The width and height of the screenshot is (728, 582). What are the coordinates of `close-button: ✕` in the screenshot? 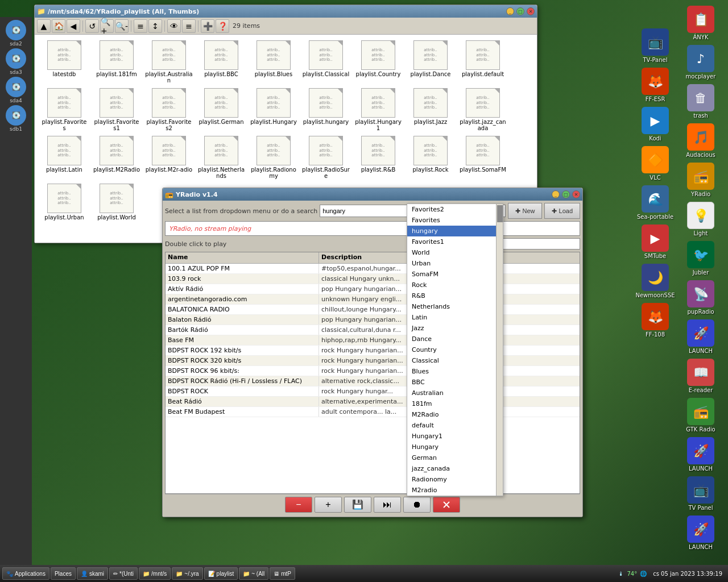 It's located at (531, 11).